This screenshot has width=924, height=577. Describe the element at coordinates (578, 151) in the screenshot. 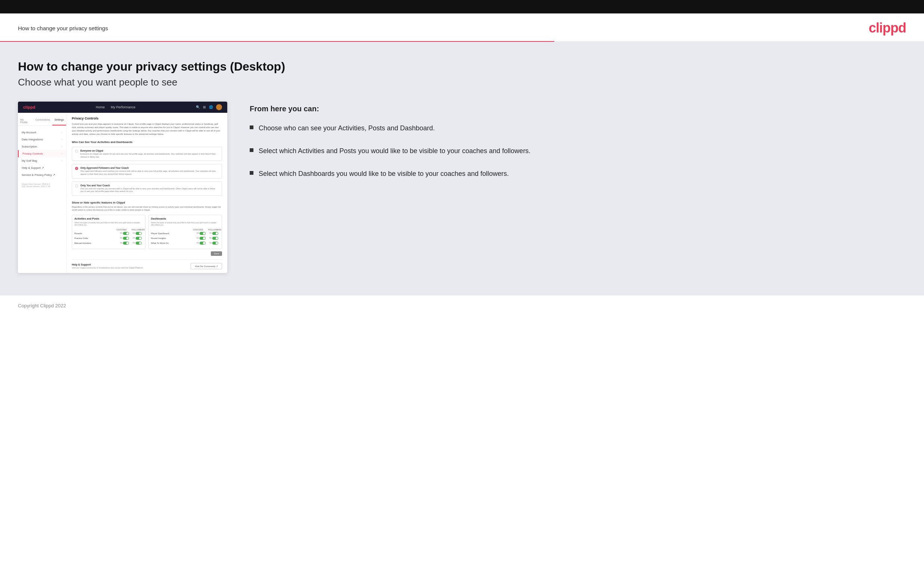

I see `bullet-list: Choose who can see your Activities, Post…` at that location.